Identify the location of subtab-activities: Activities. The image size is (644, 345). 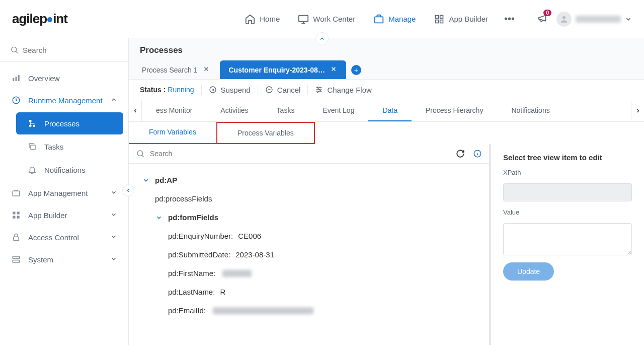
(234, 111).